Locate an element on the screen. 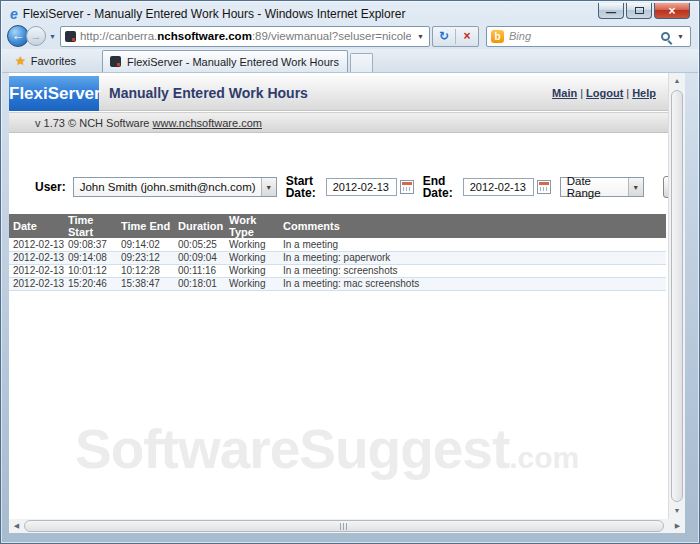  scroll-up-icon: ▲ is located at coordinates (677, 81).